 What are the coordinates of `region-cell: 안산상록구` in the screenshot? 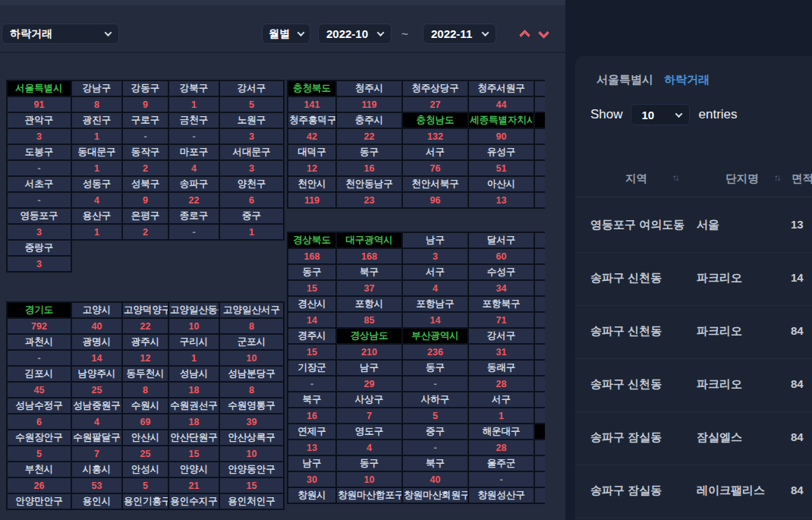 It's located at (252, 437).